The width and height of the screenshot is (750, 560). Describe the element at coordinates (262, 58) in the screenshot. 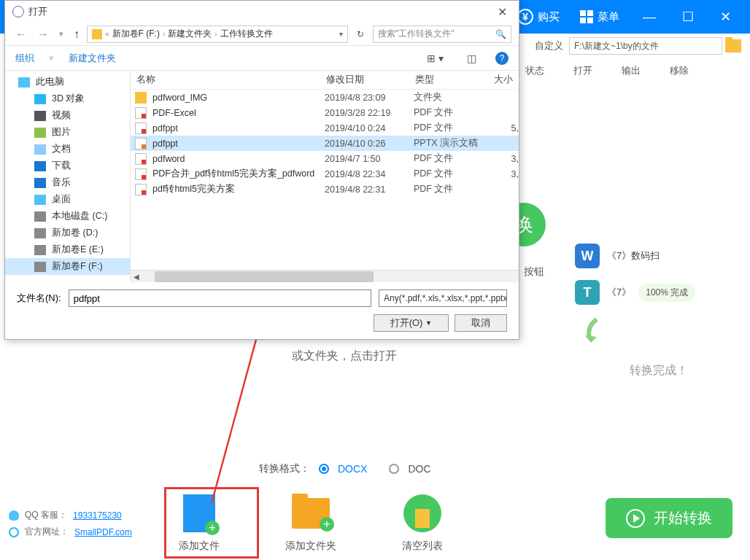

I see `dialog-toolbar: 组织 ▾ 新建文件夹 ⊞ ▾ ◫ ?` at that location.